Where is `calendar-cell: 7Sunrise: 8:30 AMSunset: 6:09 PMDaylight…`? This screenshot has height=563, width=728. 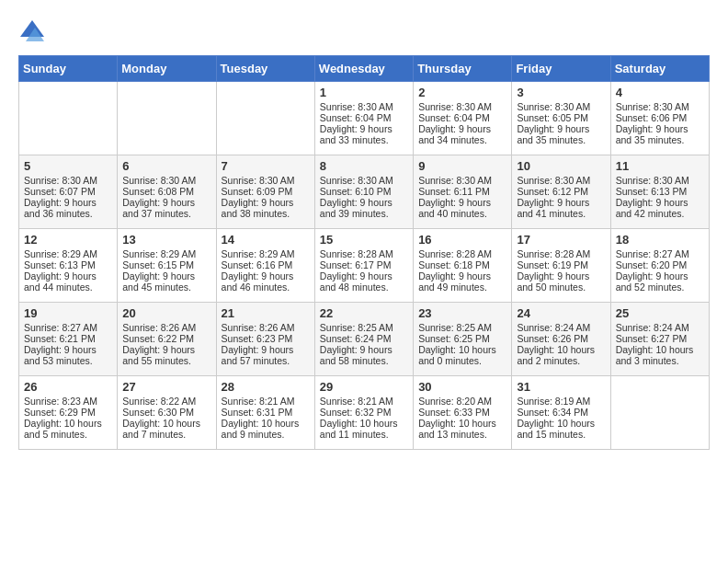 calendar-cell: 7Sunrise: 8:30 AMSunset: 6:09 PMDaylight… is located at coordinates (265, 192).